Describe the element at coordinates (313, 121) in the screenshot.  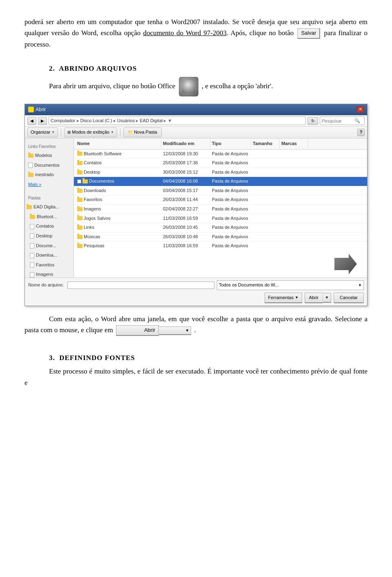
I see `refresh-button: ↻` at that location.